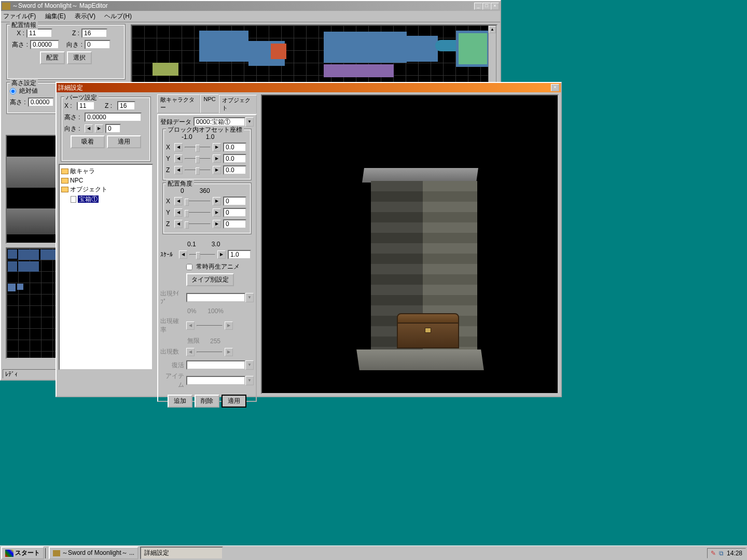 The height and width of the screenshot is (560, 747). I want to click on taskbar: スタート ～Sword of Moonlight～ ... 詳細設定 ✎ ⧉ 1…, so click(374, 553).